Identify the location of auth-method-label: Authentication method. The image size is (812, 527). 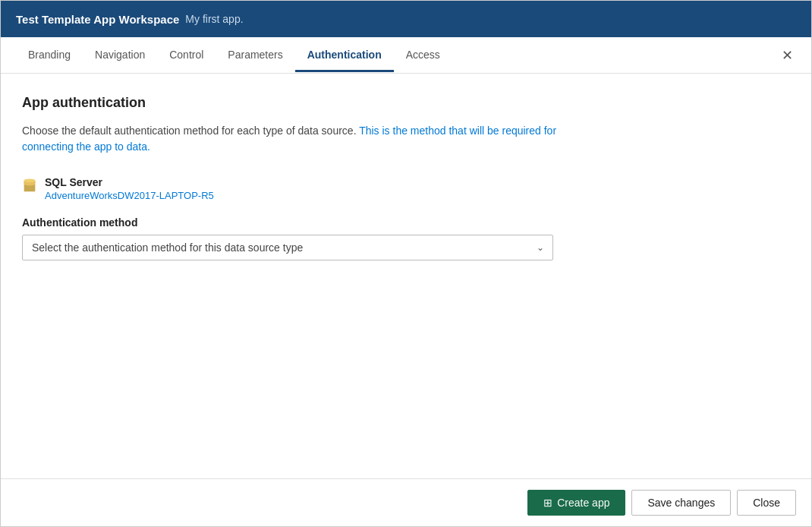
(406, 222).